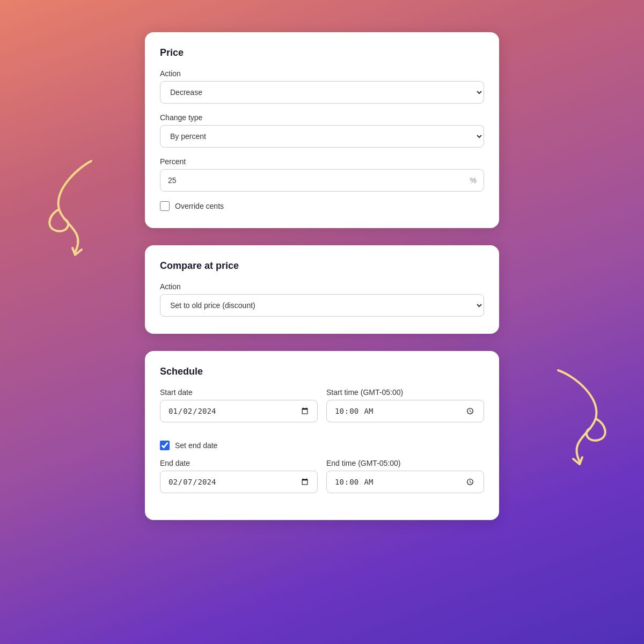 This screenshot has width=644, height=644. I want to click on left-arrow-decoration, so click(75, 209).